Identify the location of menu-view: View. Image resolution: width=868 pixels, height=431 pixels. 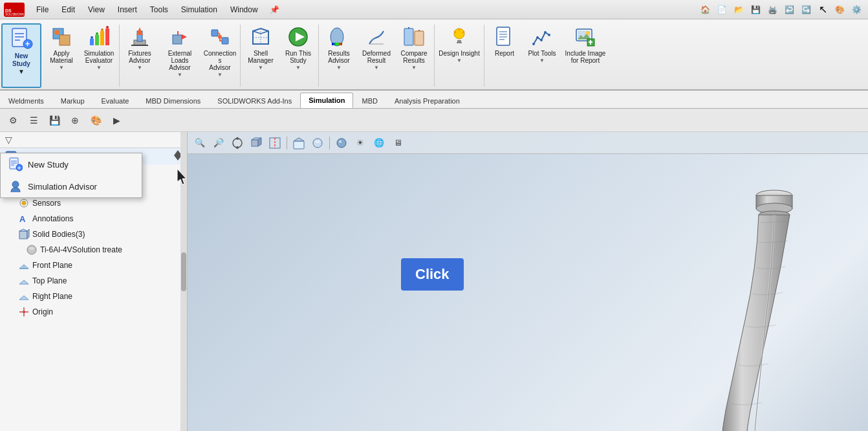
(96, 10).